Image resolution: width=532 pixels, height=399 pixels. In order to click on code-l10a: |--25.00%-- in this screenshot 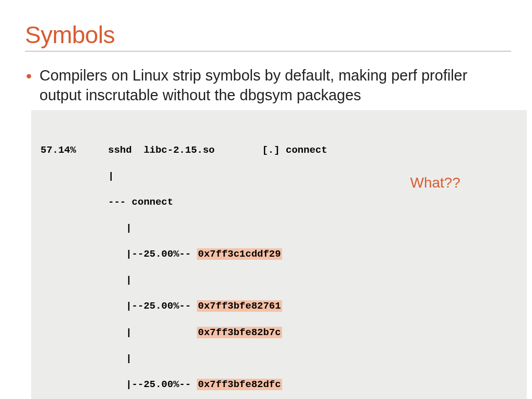, I will do `click(153, 384)`.